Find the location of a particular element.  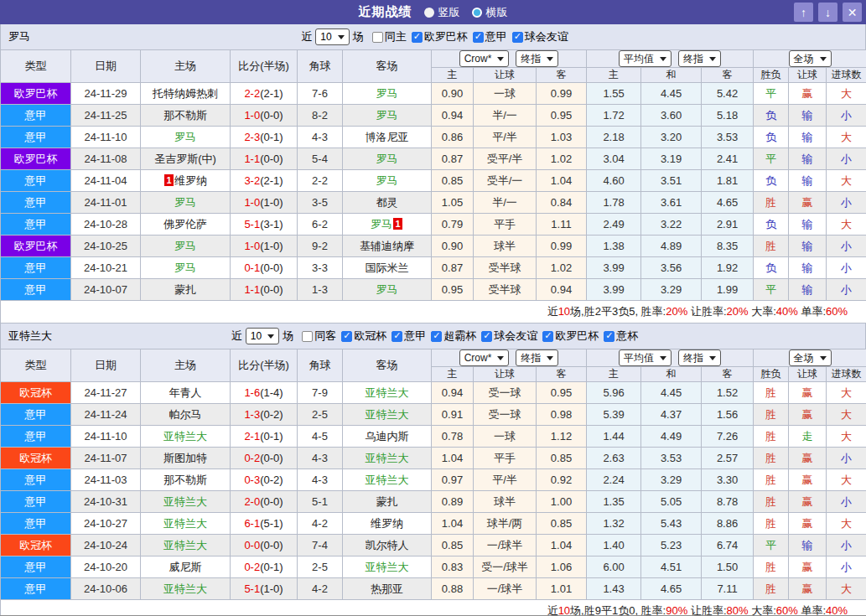

odds-crow-home: 0.94 is located at coordinates (453, 116).